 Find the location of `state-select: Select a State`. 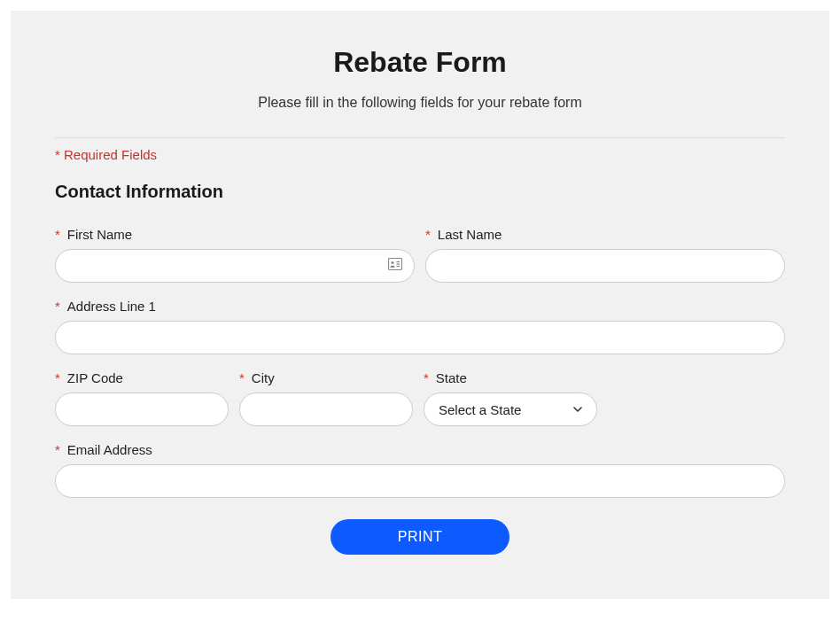

state-select: Select a State is located at coordinates (510, 409).